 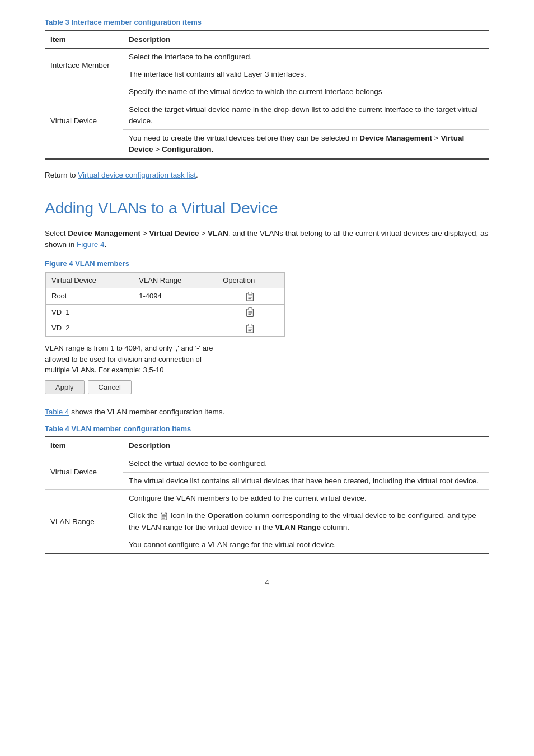 What do you see at coordinates (251, 329) in the screenshot?
I see `edit-icon-vd2` at bounding box center [251, 329].